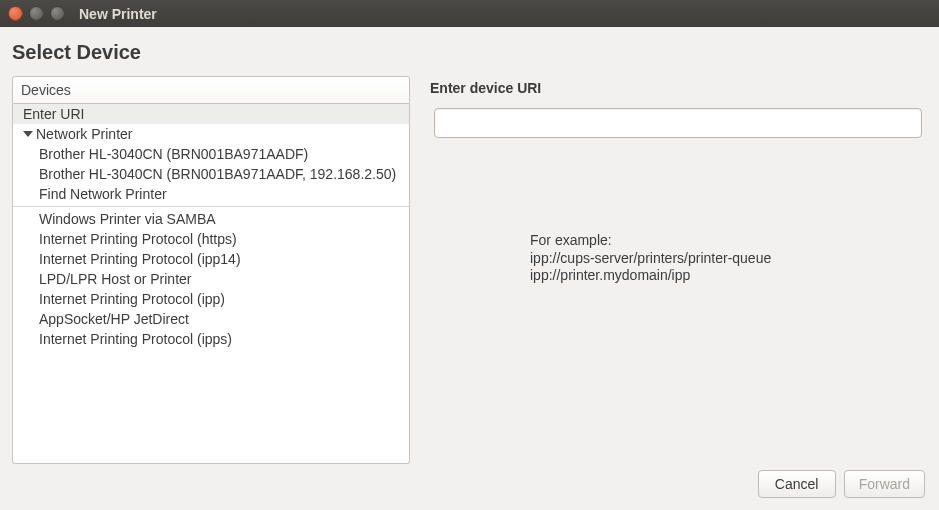 The image size is (939, 510). Describe the element at coordinates (36, 14) in the screenshot. I see `minimize-icon` at that location.